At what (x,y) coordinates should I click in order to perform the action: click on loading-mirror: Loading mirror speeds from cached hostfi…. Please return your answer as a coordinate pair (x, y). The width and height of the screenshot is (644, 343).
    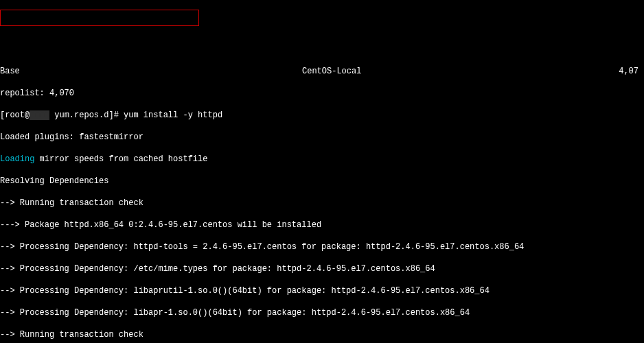
    Looking at the image, I should click on (322, 159).